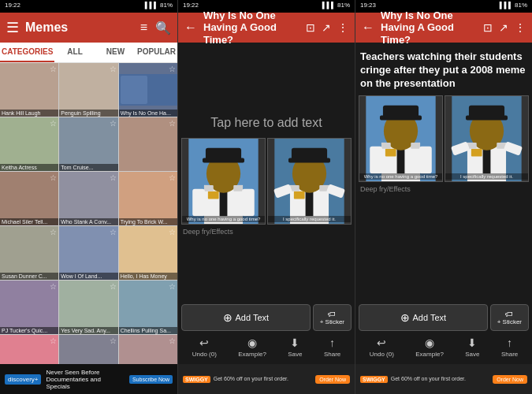  Describe the element at coordinates (29, 199) in the screenshot. I see `meme-cell: ☆ Michael Siler Tell...` at that location.